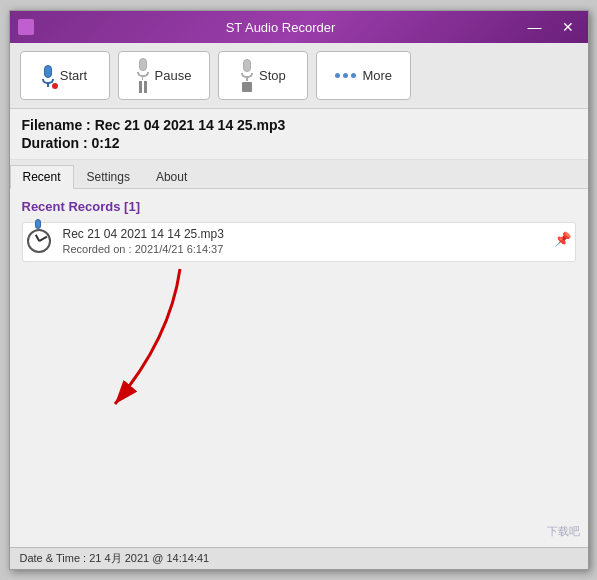  I want to click on window-title: ST Audio Recorder, so click(281, 28).